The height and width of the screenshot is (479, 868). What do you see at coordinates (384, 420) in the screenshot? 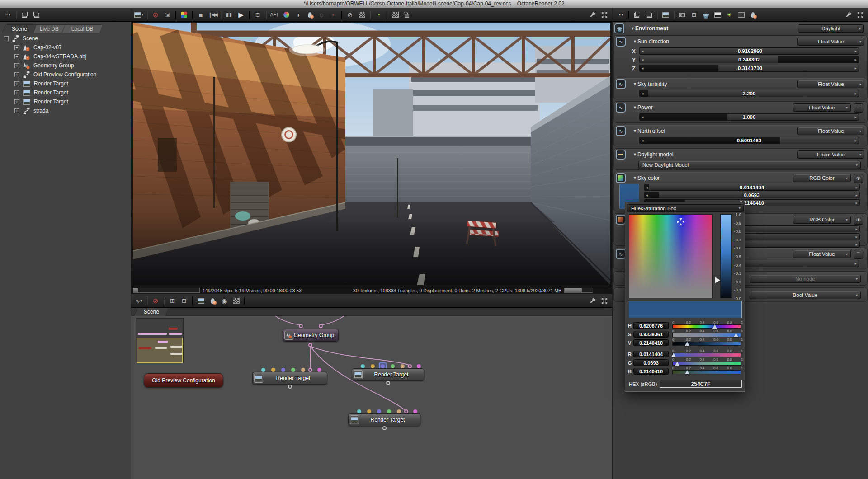
I see `node-render-target-3: Render Target` at bounding box center [384, 420].